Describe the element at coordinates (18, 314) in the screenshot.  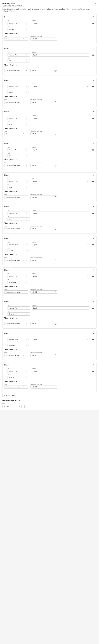
I see `value-month-input: October ✕` at that location.